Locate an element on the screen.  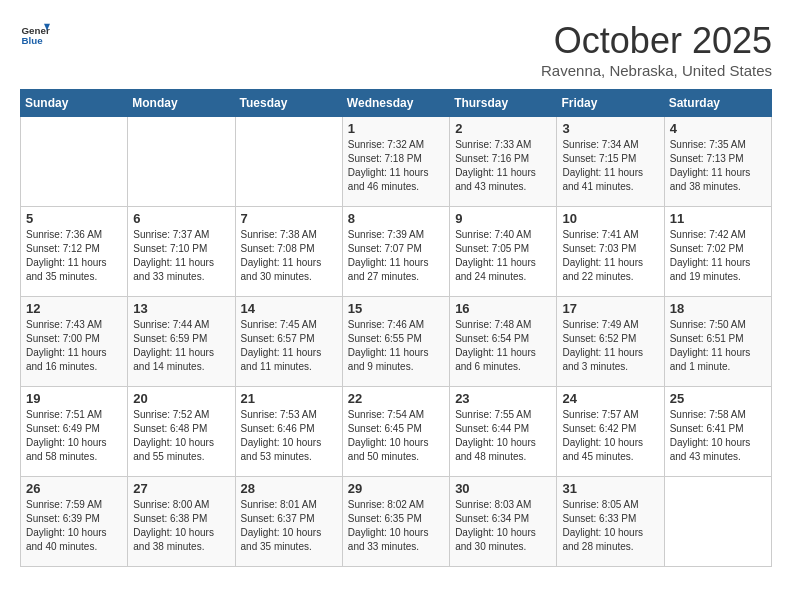
calendar-cell: 21Sunrise: 7:53 AMSunset: 6:46 PMDayligh… is located at coordinates (288, 432).